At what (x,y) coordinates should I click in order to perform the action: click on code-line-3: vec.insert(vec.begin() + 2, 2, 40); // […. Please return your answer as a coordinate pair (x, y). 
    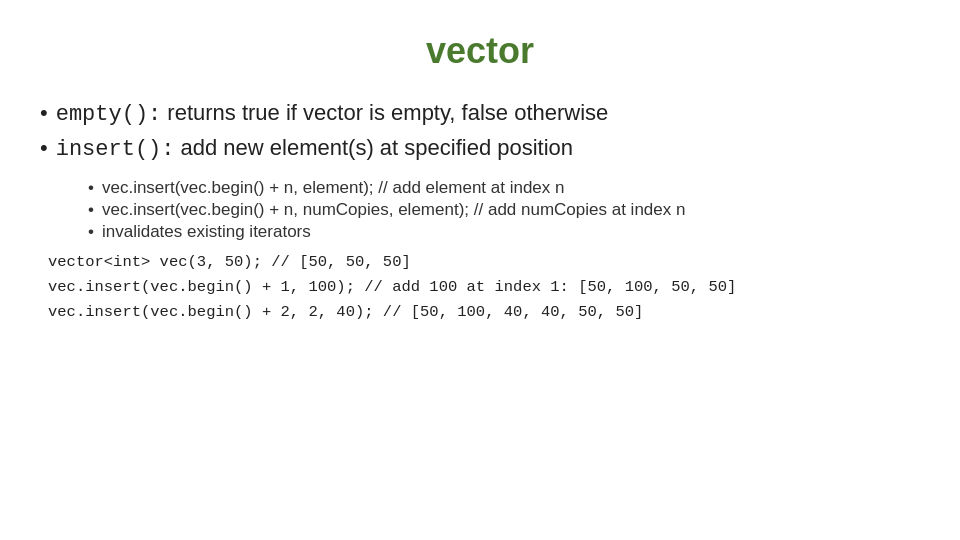
    Looking at the image, I should click on (484, 312).